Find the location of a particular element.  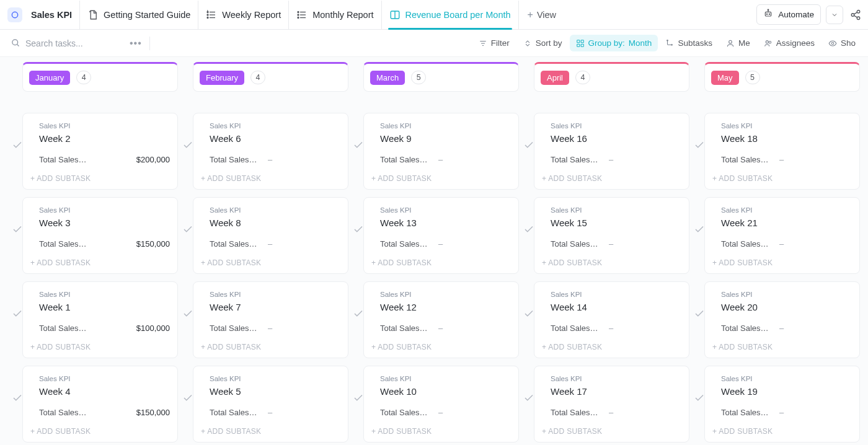

card-breadcrumb: Sales KPI is located at coordinates (782, 210).